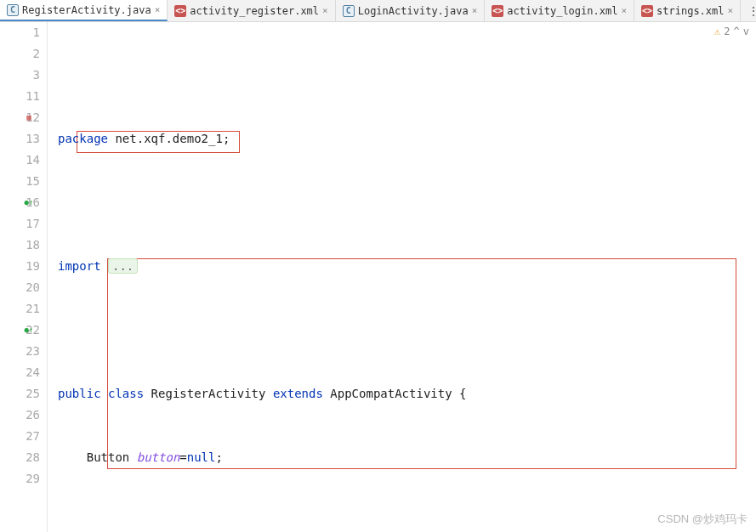 The height and width of the screenshot is (532, 756). Describe the element at coordinates (702, 519) in the screenshot. I see `watermark: CSDN @炒鸡玛卡` at that location.